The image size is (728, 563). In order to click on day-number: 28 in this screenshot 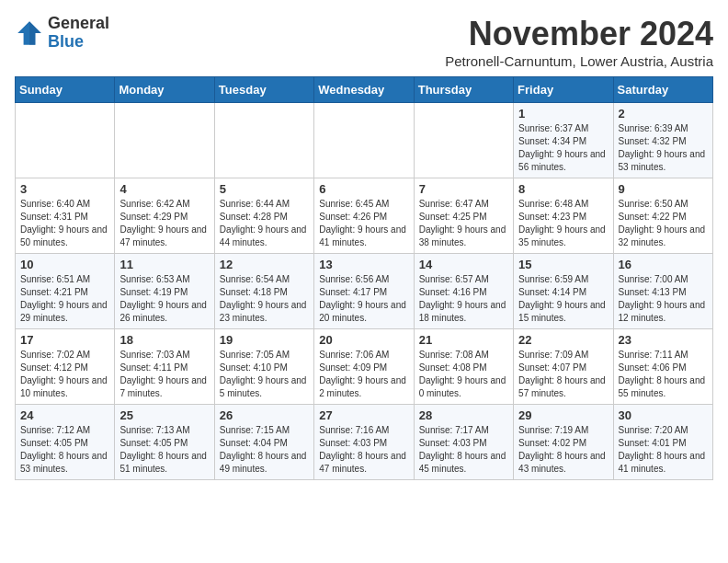, I will do `click(463, 416)`.